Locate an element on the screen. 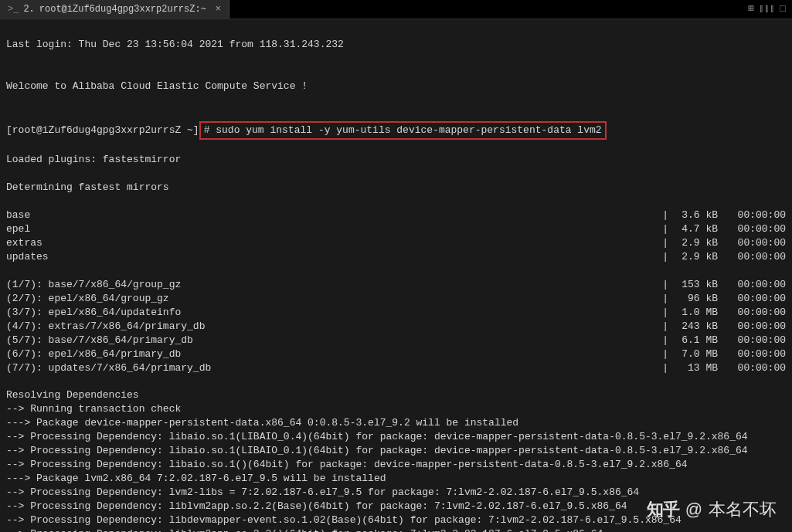 The image size is (792, 532). repo-row: (4/7): extras/7/x86_64/primary_db|243 kB… is located at coordinates (396, 327).